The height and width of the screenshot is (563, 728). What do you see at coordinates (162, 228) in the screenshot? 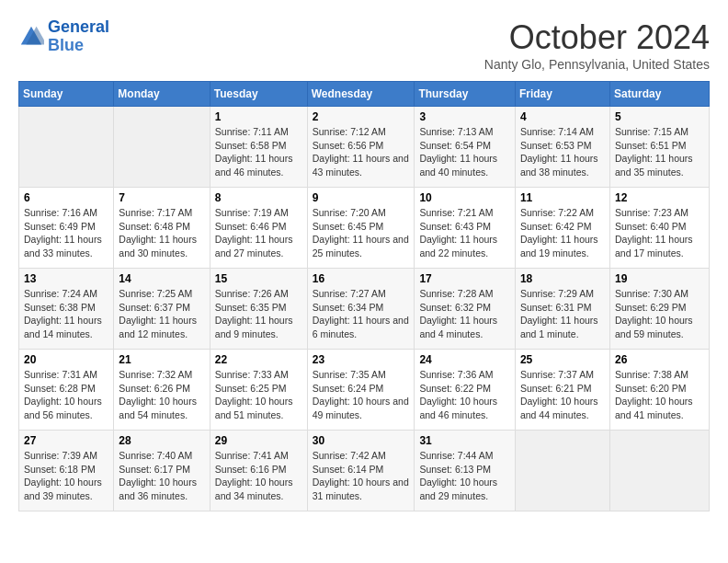
I see `calendar-cell: 7Sunrise: 7:17 AM Sunset: 6:48 PM Daylig…` at bounding box center [162, 228].